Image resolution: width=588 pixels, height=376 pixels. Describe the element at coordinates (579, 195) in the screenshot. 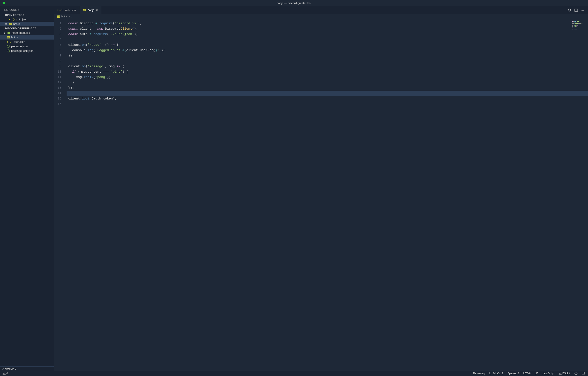

I see `minimap` at that location.